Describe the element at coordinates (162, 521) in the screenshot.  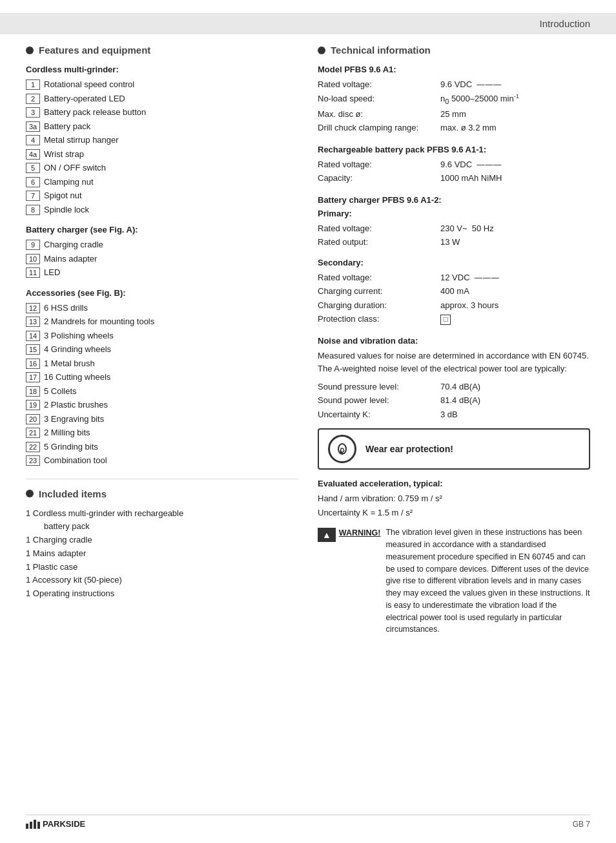
I see `list-item: 1 Cordless multi-grinder with rechargeab…` at that location.